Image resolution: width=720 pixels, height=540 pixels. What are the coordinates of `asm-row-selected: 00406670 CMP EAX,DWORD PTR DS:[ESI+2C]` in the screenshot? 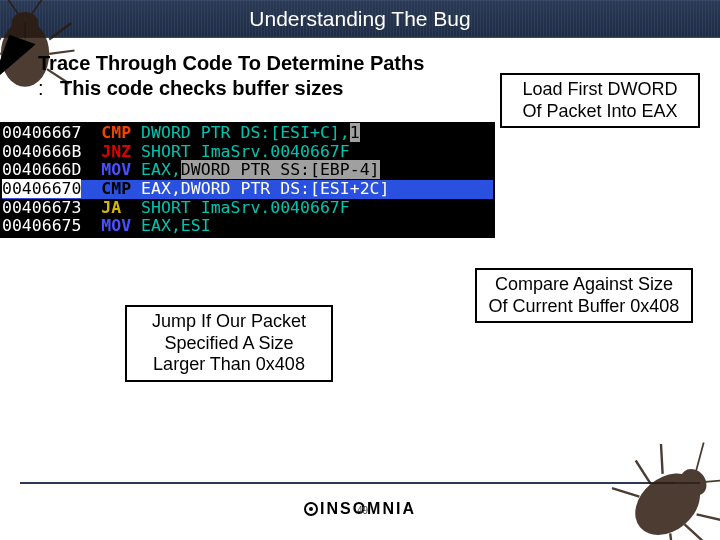 It's located at (248, 190).